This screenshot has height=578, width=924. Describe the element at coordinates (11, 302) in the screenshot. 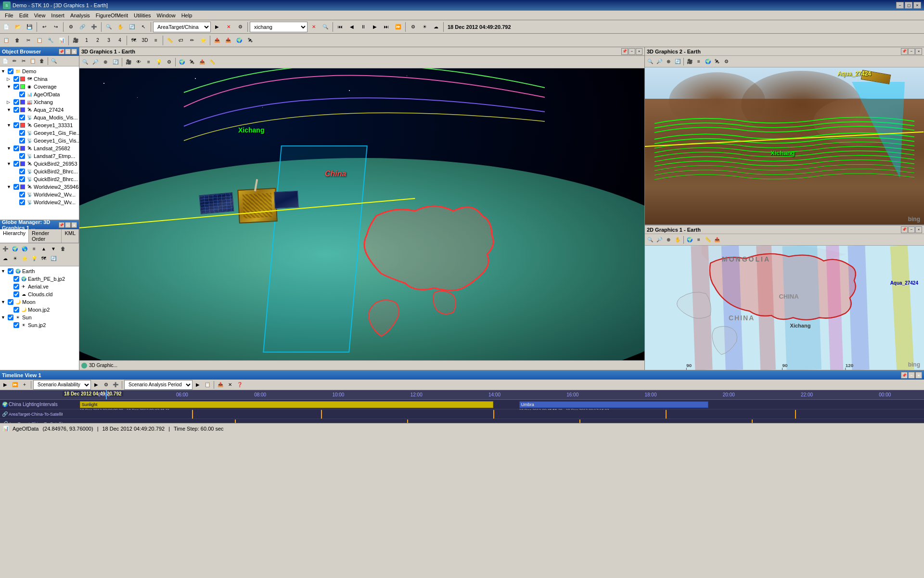

I see `cb-gm-moon` at that location.